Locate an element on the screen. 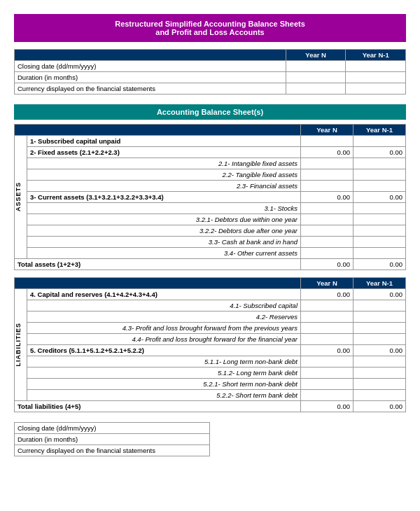 Image resolution: width=420 pixels, height=511 pixels. assets-row-2: 2- Fixed assets (2.1+2.2+2.3) 0.00 0.00 is located at coordinates (210, 153).